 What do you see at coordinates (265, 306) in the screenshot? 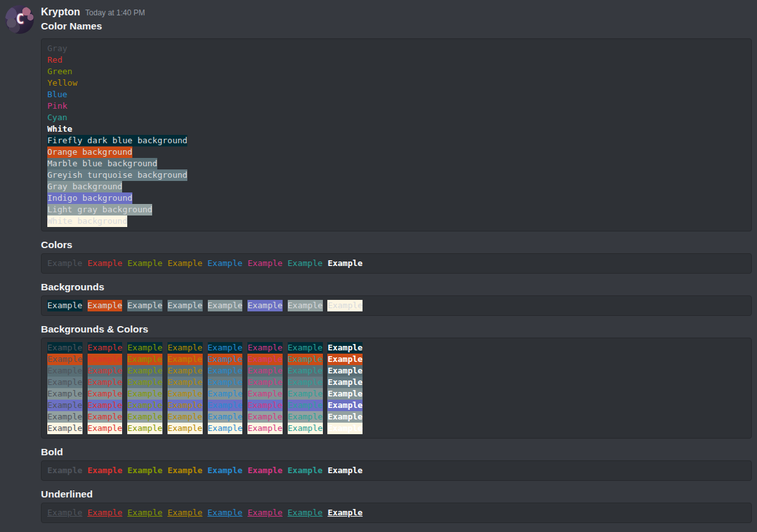
I see `example-bg-indigo-background: Example` at bounding box center [265, 306].